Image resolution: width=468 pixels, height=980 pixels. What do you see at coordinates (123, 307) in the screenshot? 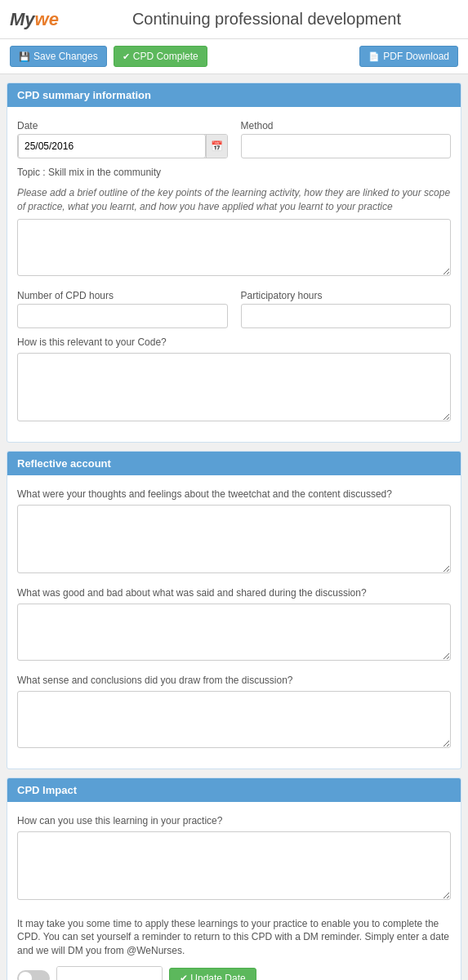
I see `cpd-hours-group: Number of CPD hours` at bounding box center [123, 307].